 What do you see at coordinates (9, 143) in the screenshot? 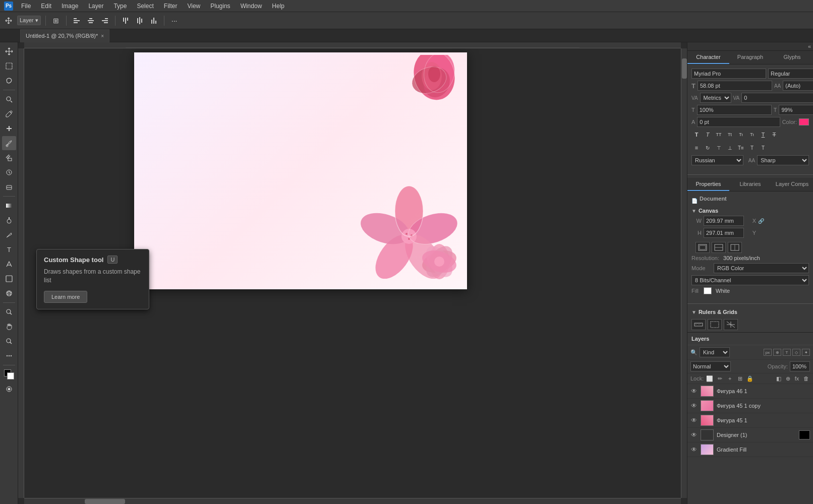
I see `brush-tool` at bounding box center [9, 143].